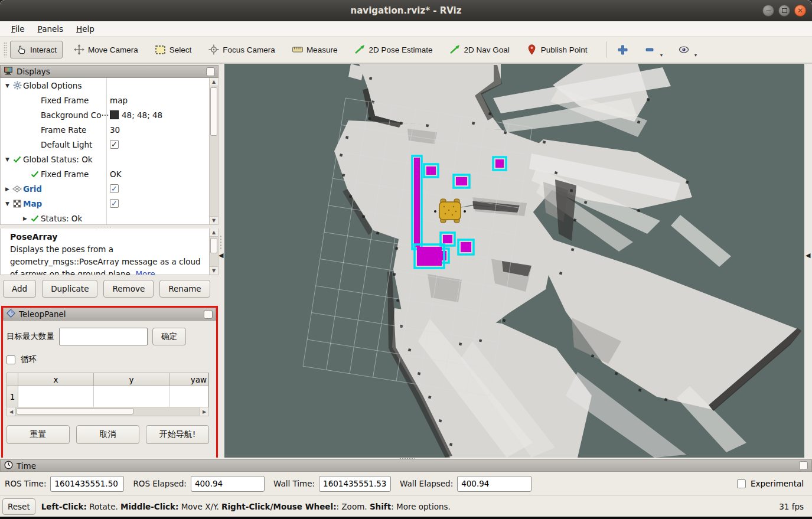  What do you see at coordinates (87, 484) in the screenshot?
I see `ros-time-input` at bounding box center [87, 484].